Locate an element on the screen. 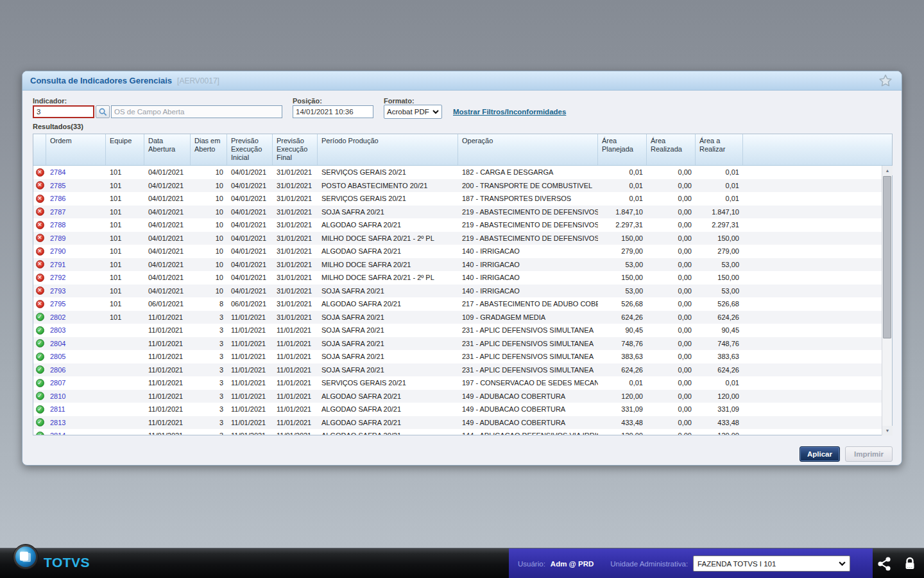 This screenshot has height=578, width=924. table-row: ✓280311/01/2021311/01/202111/01/2021SOJA… is located at coordinates (463, 330).